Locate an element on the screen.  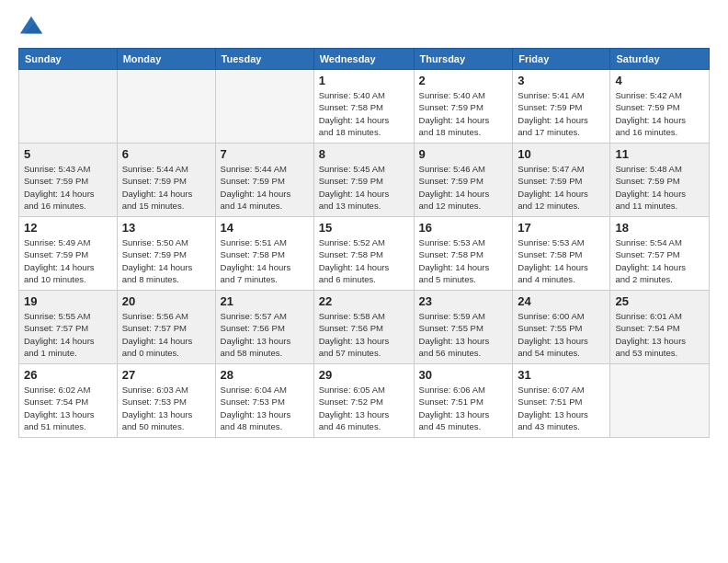
calendar-cell: 16Sunrise: 5:53 AM Sunset: 7:58 PM Dayli… is located at coordinates (463, 254).